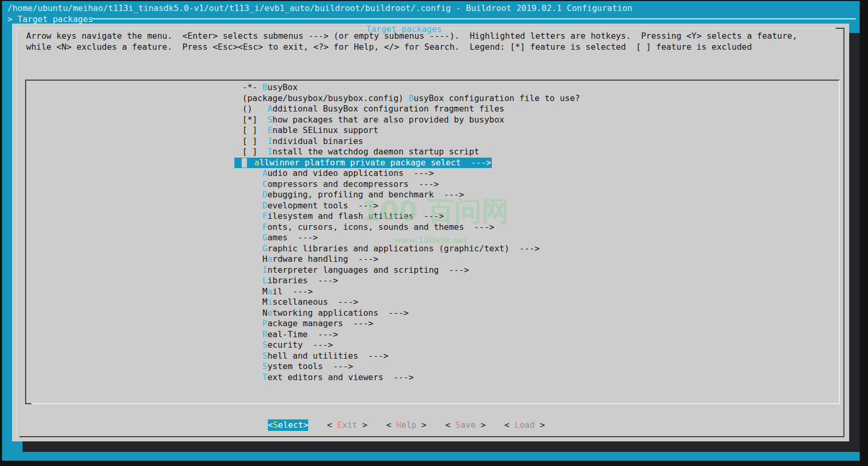 This screenshot has width=868, height=466. What do you see at coordinates (265, 281) in the screenshot?
I see `hotkey-letter: L` at bounding box center [265, 281].